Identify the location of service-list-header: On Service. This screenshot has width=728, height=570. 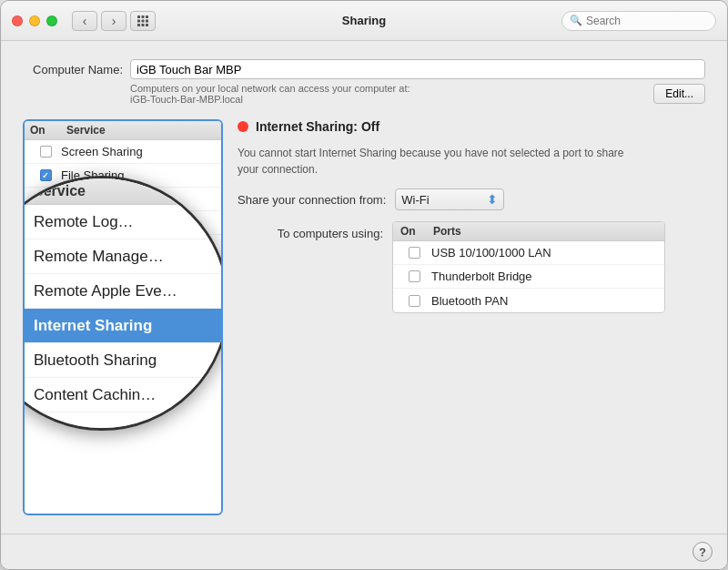
(123, 131).